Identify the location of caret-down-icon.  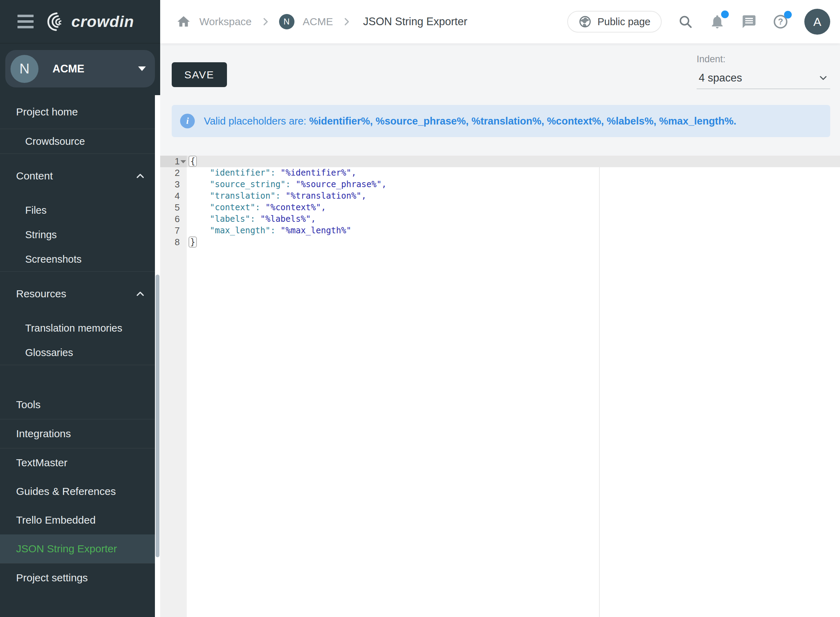
(142, 69).